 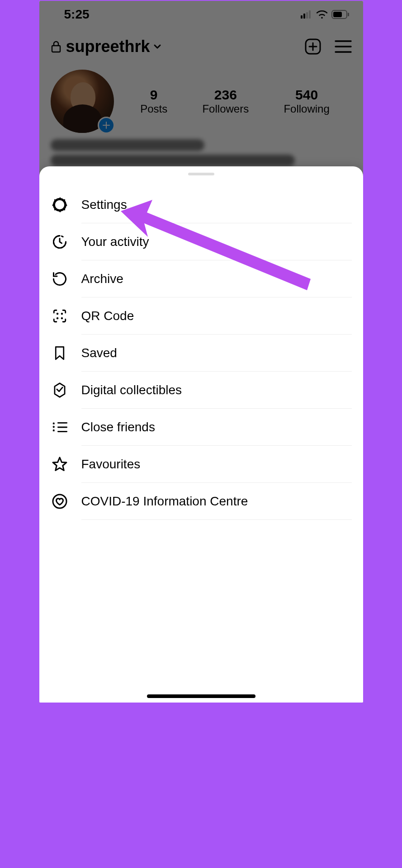 I want to click on collectible-icon, so click(x=60, y=390).